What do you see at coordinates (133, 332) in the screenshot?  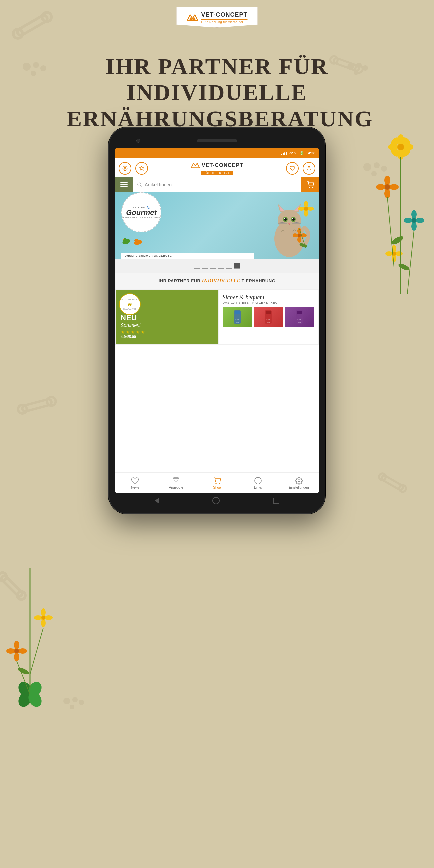 I see `star-3: ★` at bounding box center [133, 332].